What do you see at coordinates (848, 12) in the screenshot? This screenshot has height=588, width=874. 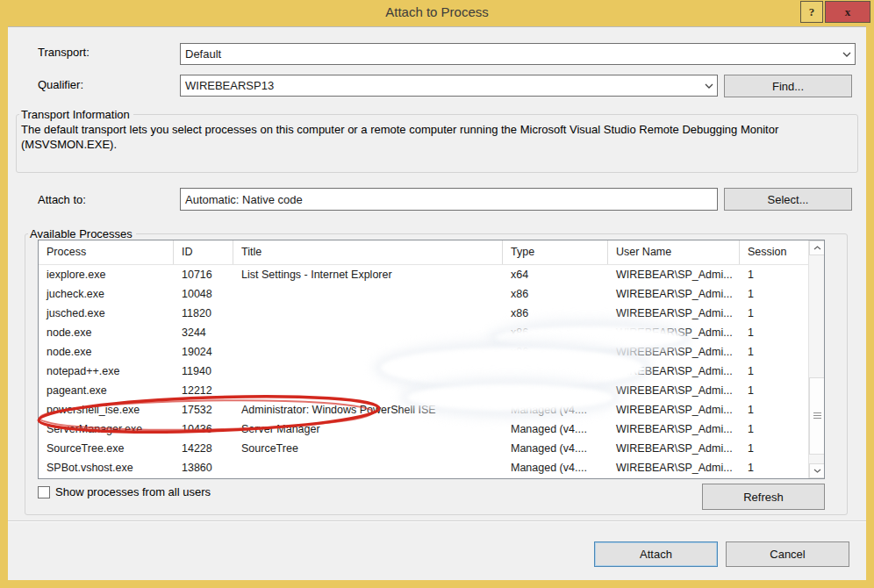 I see `close-button: x` at bounding box center [848, 12].